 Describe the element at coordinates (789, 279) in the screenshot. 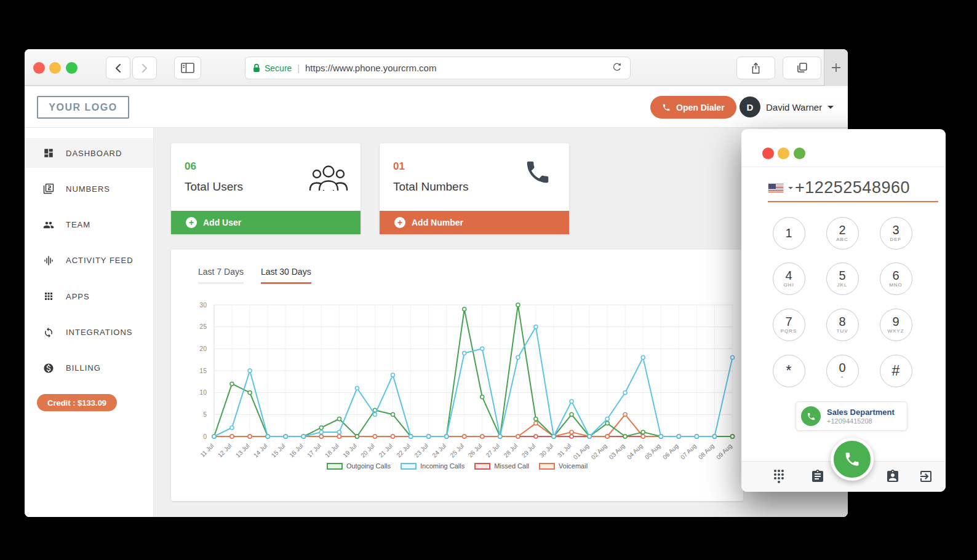

I see `key-4: 4GHI` at that location.